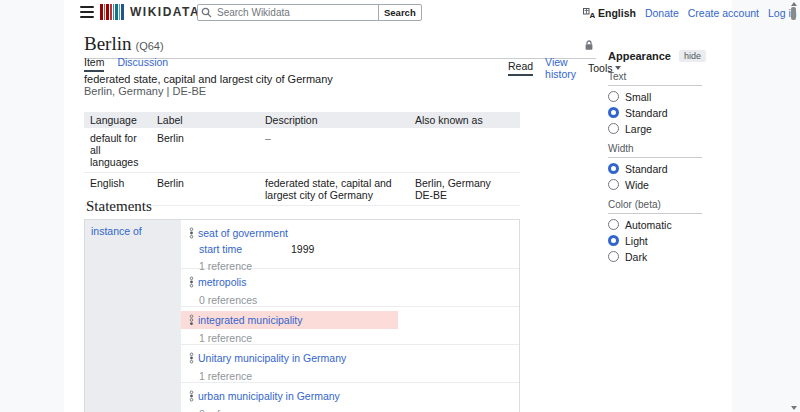 This screenshot has width=800, height=412. I want to click on statement-row: metropolis 0 references, so click(350, 288).